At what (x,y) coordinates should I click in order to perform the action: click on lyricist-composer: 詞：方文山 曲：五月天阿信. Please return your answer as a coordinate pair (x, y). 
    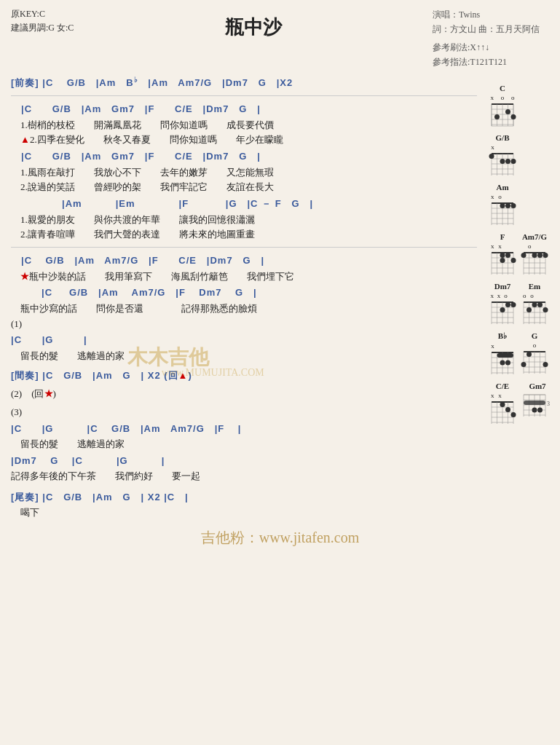
    Looking at the image, I should click on (491, 29).